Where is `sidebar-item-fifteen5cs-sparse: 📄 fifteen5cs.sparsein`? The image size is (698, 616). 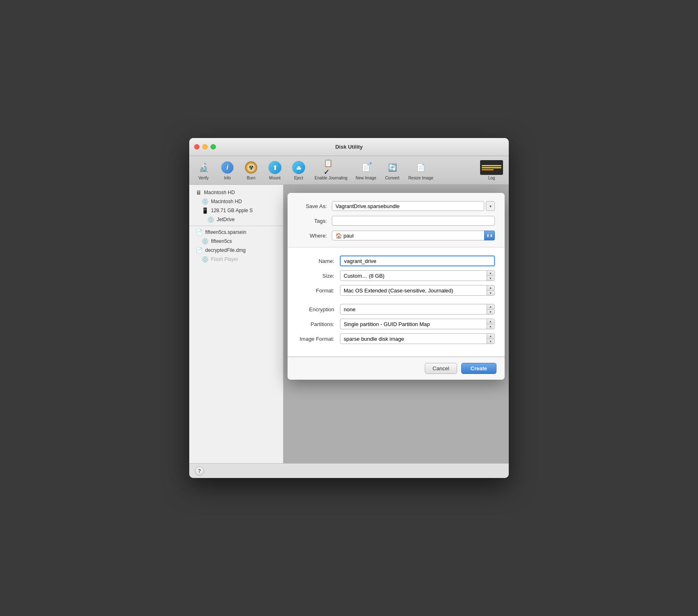 sidebar-item-fifteen5cs-sparse: 📄 fifteen5cs.sparsein is located at coordinates (236, 232).